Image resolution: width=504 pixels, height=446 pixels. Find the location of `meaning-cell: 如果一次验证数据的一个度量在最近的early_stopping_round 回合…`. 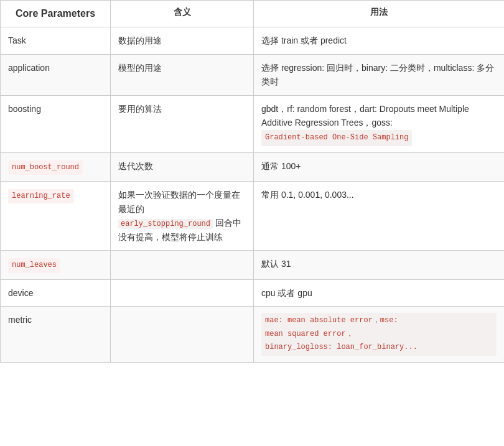

meaning-cell: 如果一次验证数据的一个度量在最近的early_stopping_round 回合… is located at coordinates (182, 216).